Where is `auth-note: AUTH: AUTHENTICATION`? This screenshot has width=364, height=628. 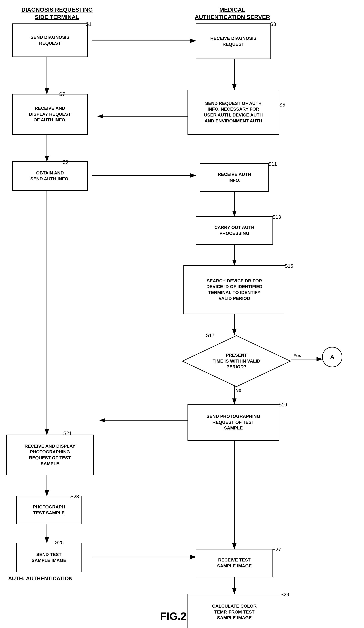
auth-note: AUTH: AUTHENTICATION is located at coordinates (40, 579).